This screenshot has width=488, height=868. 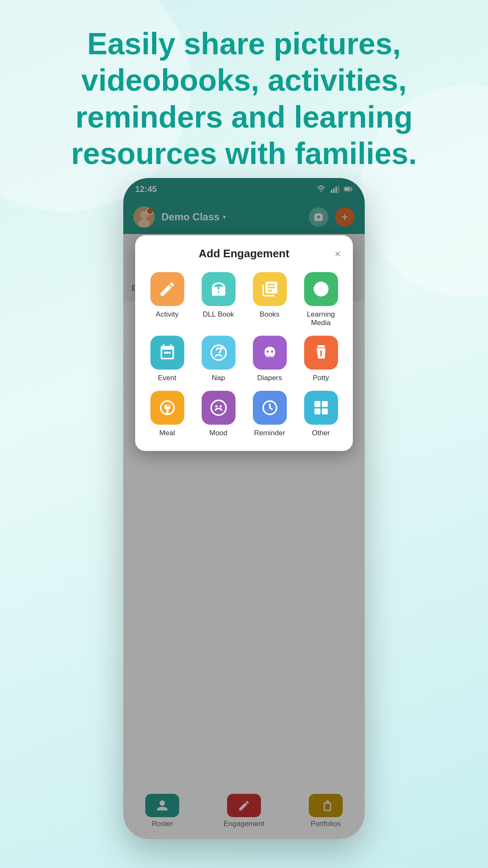 What do you see at coordinates (167, 414) in the screenshot?
I see `meal-item: Meal` at bounding box center [167, 414].